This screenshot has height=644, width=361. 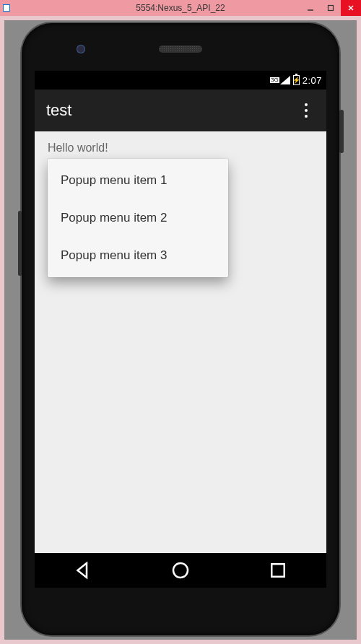 I want to click on host-window-buttons, so click(x=331, y=8).